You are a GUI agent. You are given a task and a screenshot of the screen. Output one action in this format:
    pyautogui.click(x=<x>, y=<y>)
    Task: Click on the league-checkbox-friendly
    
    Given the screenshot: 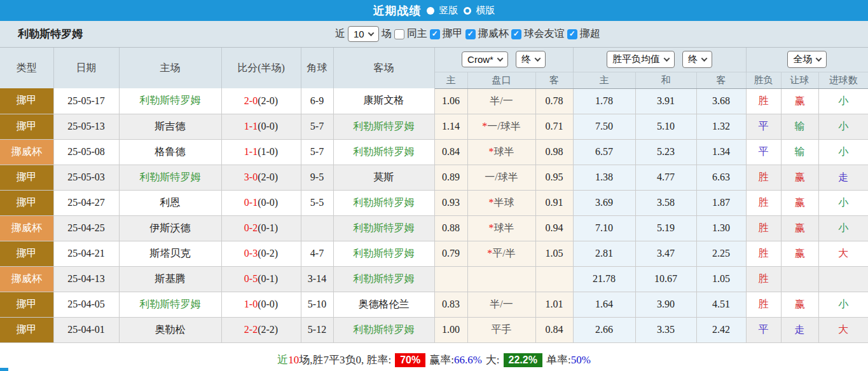 What is the action you would take?
    pyautogui.click(x=516, y=34)
    